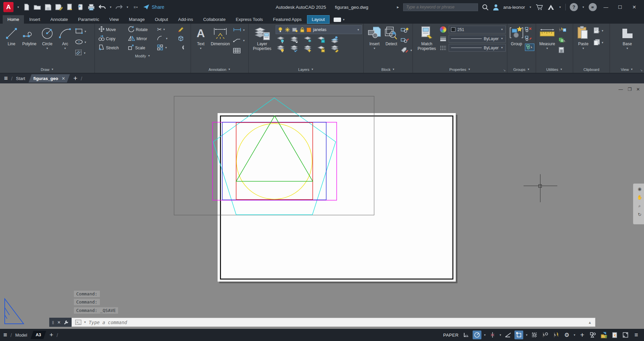 This screenshot has height=341, width=644. I want to click on hardware-acceleration-icon, so click(615, 335).